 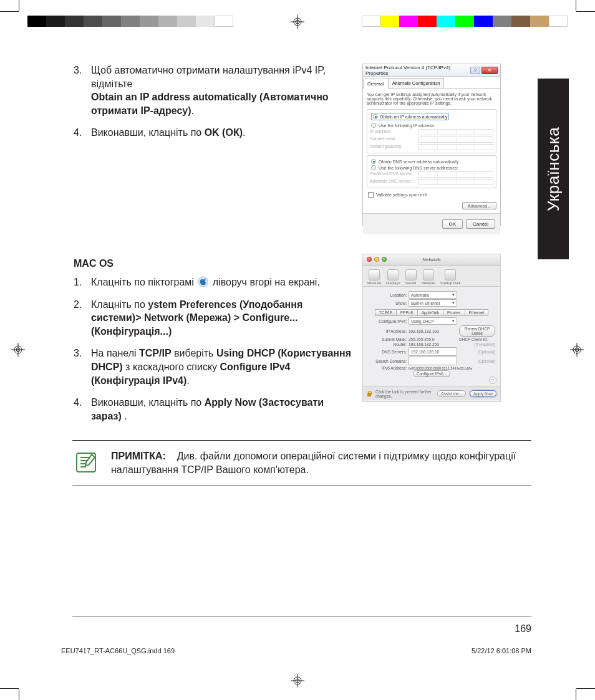 What do you see at coordinates (118, 651) in the screenshot?
I see `slug-filename: EEU7417_RT-AC66U_QSG.indd 169` at bounding box center [118, 651].